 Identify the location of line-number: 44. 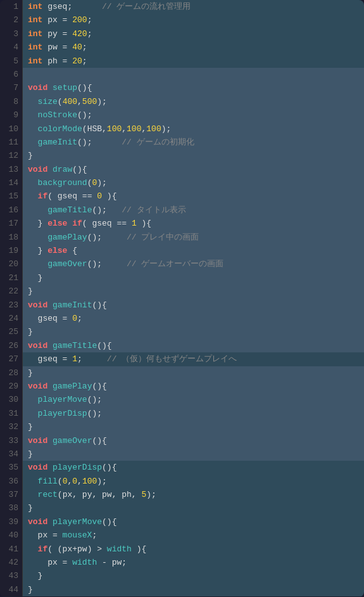
(11, 589).